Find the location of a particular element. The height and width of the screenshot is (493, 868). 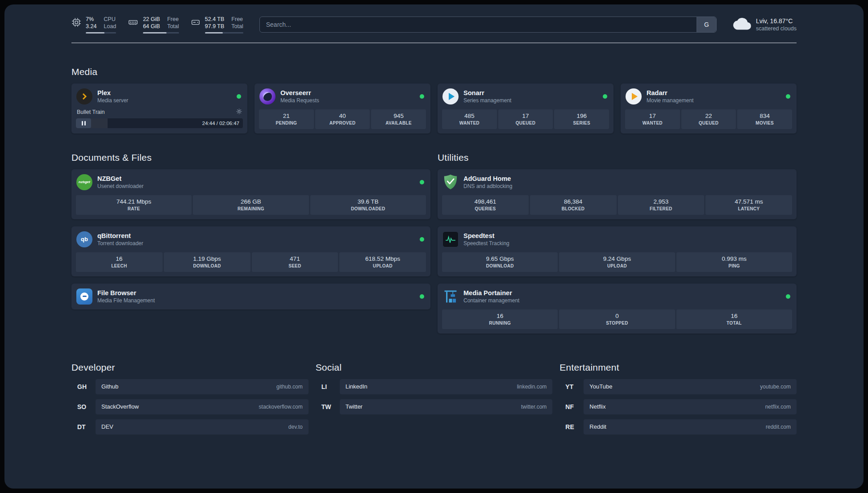

service-name: AdGuard Home is located at coordinates (488, 179).